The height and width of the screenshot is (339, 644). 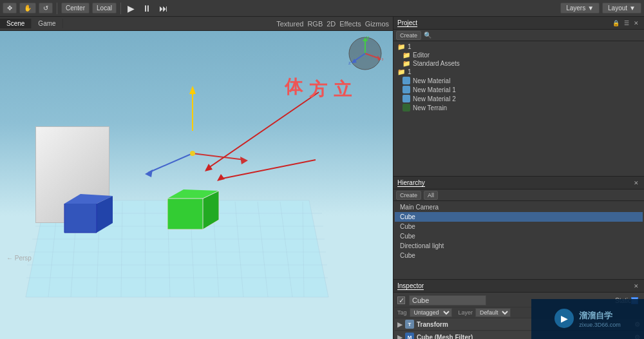 I want to click on object-name-input, so click(x=448, y=300).